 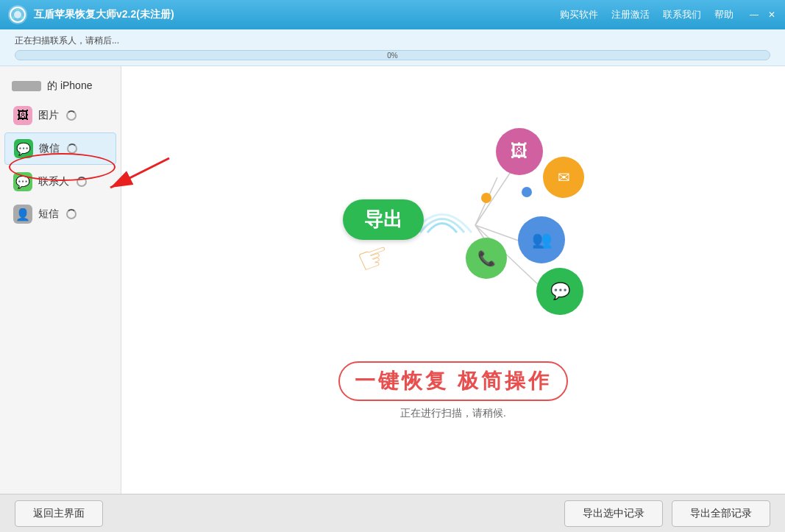 What do you see at coordinates (383, 219) in the screenshot?
I see `export-button: 导出` at bounding box center [383, 219].